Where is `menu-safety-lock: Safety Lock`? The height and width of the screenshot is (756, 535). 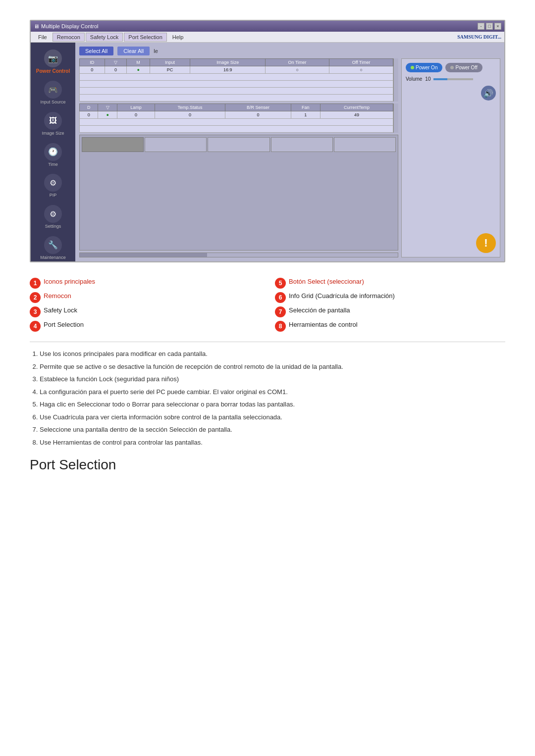
menu-safety-lock: Safety Lock is located at coordinates (104, 37).